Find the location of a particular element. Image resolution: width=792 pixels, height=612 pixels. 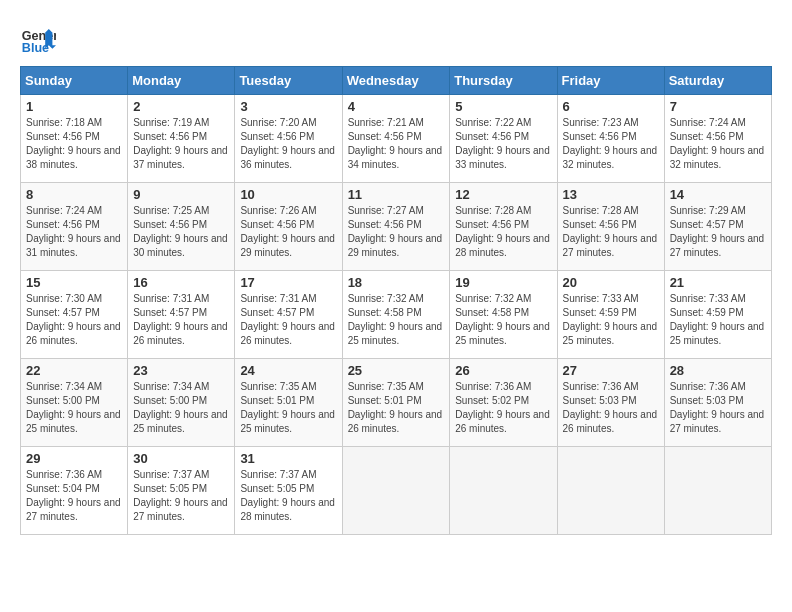

logo: General Blue is located at coordinates (41, 38).